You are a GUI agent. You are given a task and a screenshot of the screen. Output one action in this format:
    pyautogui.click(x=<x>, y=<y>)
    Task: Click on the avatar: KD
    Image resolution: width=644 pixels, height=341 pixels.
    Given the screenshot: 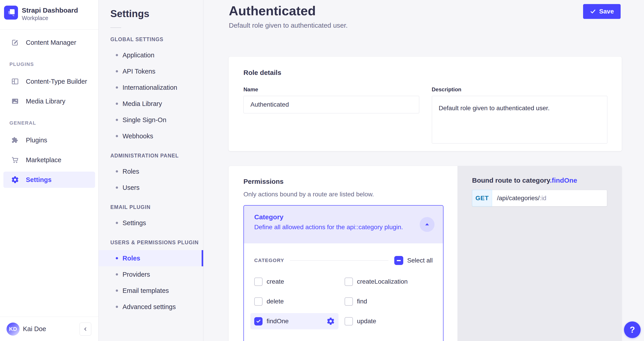 What is the action you would take?
    pyautogui.click(x=13, y=329)
    